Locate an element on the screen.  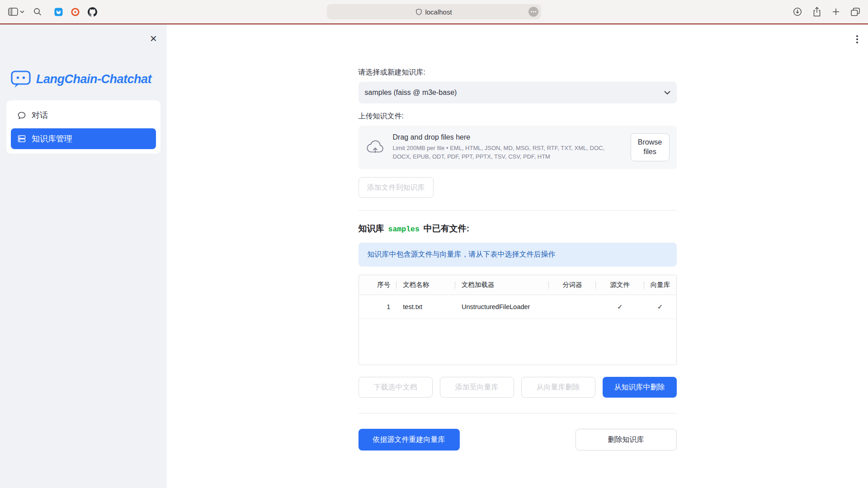
knowledge-base-icon is located at coordinates (22, 139).